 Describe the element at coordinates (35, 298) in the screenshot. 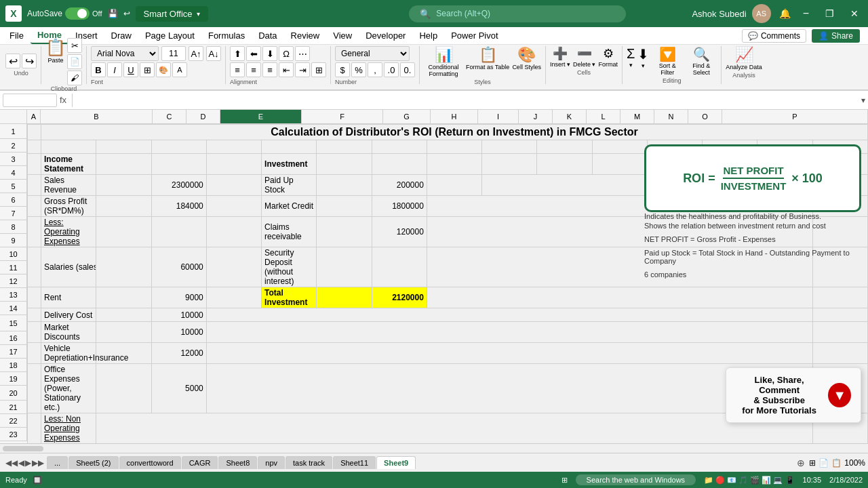

I see `cell-a8` at that location.